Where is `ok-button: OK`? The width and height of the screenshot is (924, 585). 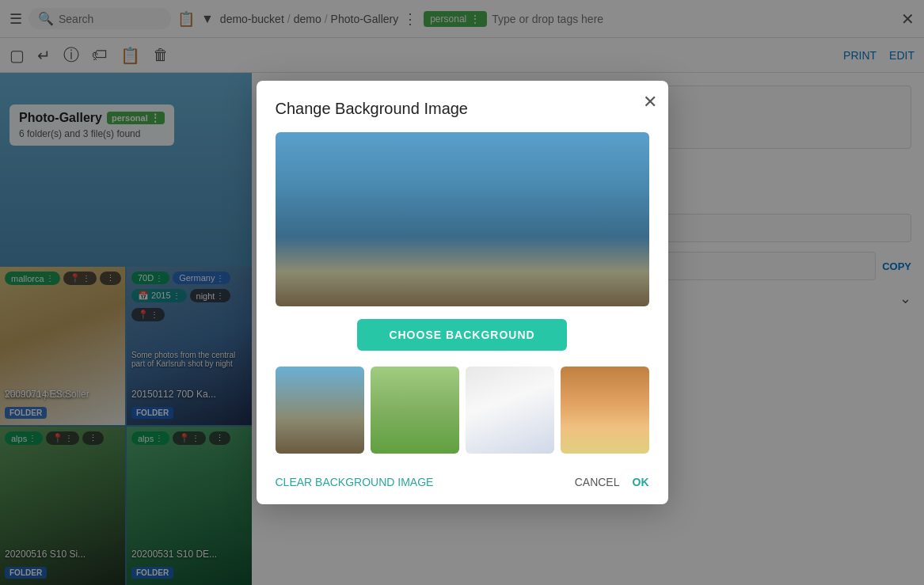
ok-button: OK is located at coordinates (641, 482).